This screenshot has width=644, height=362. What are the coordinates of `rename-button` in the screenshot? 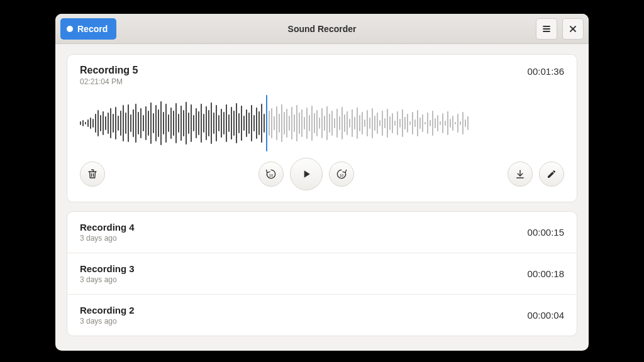 It's located at (552, 174).